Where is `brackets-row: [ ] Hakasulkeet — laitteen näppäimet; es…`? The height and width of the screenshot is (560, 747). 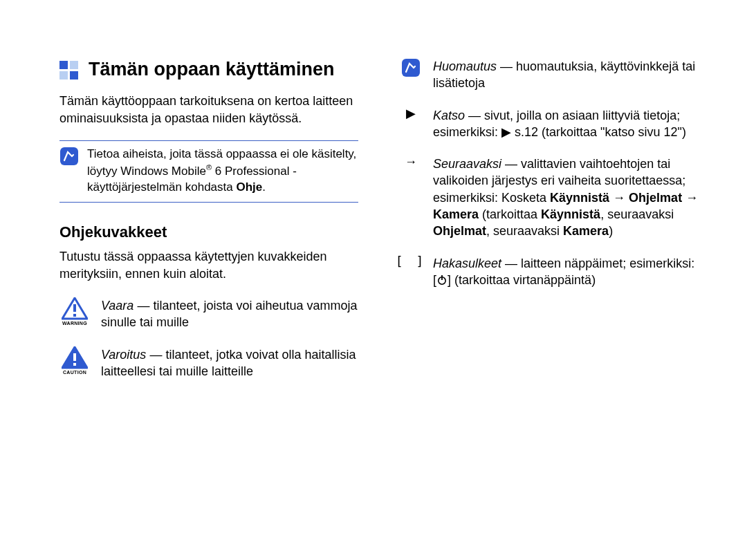
brackets-row: [ ] Hakasulkeet — laitteen näppäimet; es… is located at coordinates (549, 272).